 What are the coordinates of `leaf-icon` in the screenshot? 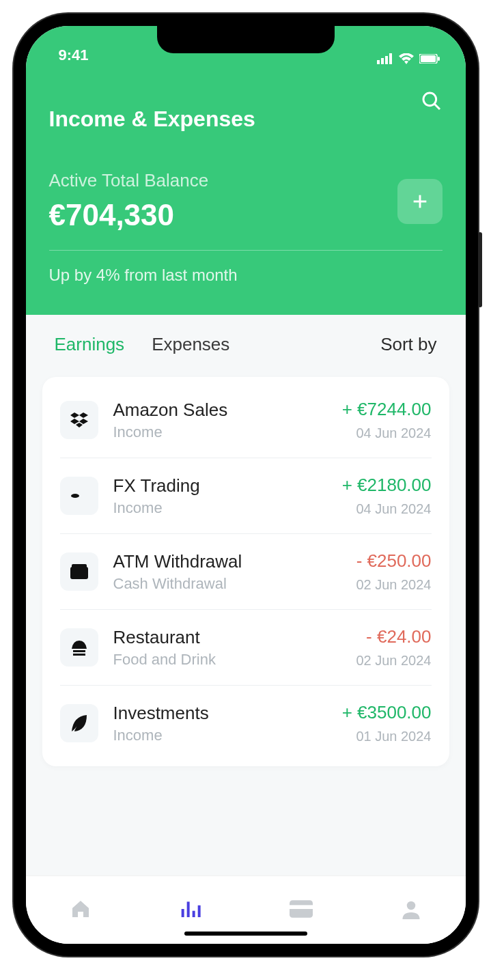 It's located at (79, 723).